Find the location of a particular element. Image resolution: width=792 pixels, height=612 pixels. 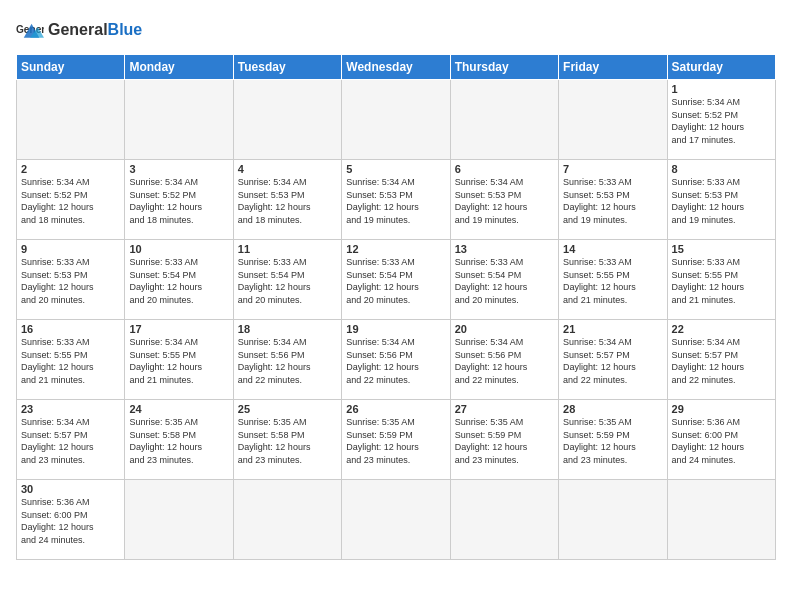

calendar-cell: 5Sunrise: 5:34 AM Sunset: 5:53 PM Daylig… is located at coordinates (396, 200).